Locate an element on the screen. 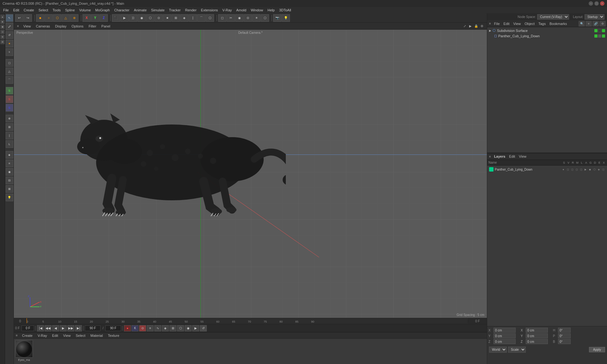 The height and width of the screenshot is (364, 607). layer-flag-e: ◈ is located at coordinates (599, 169).